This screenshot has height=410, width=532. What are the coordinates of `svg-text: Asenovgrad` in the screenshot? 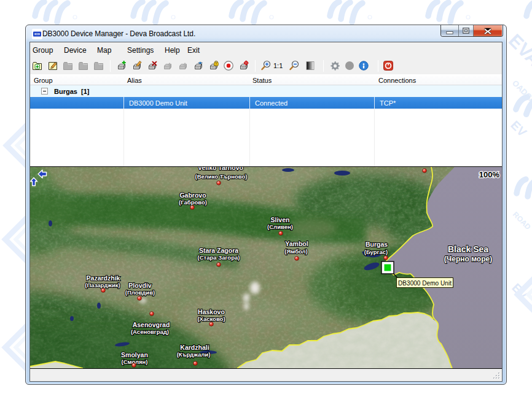 It's located at (151, 325).